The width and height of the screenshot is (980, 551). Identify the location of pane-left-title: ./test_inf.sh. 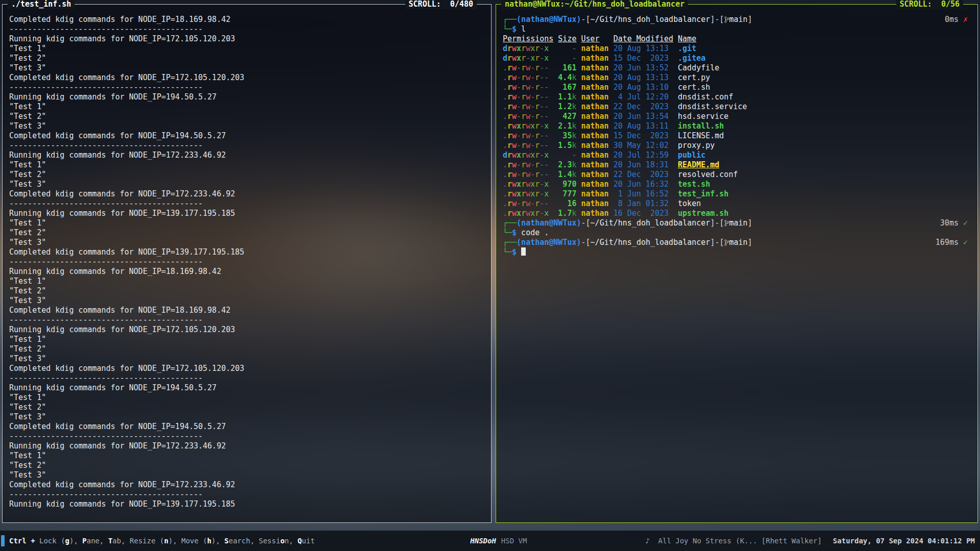
(41, 5).